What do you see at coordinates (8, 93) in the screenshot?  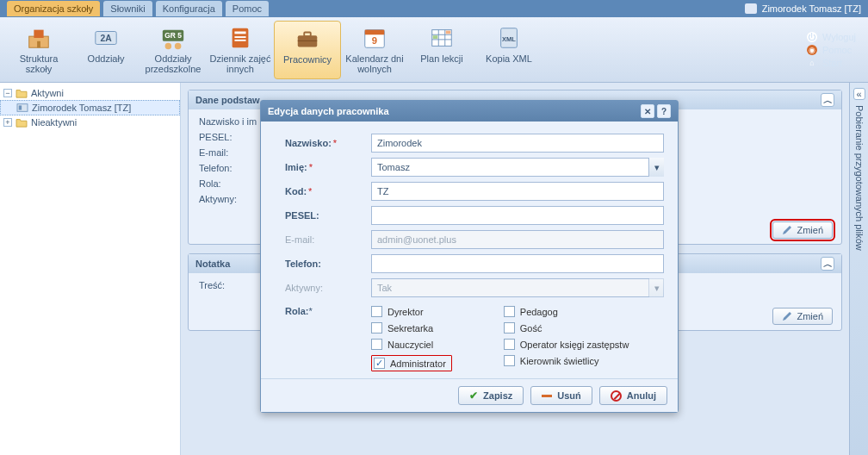 I see `collapse-icon: −` at bounding box center [8, 93].